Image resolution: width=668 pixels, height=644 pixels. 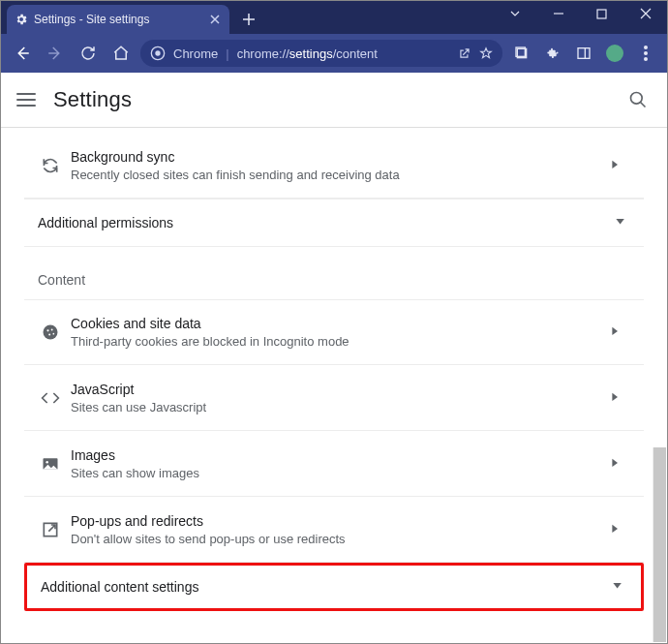 What do you see at coordinates (50, 398) in the screenshot?
I see `code-icon` at bounding box center [50, 398].